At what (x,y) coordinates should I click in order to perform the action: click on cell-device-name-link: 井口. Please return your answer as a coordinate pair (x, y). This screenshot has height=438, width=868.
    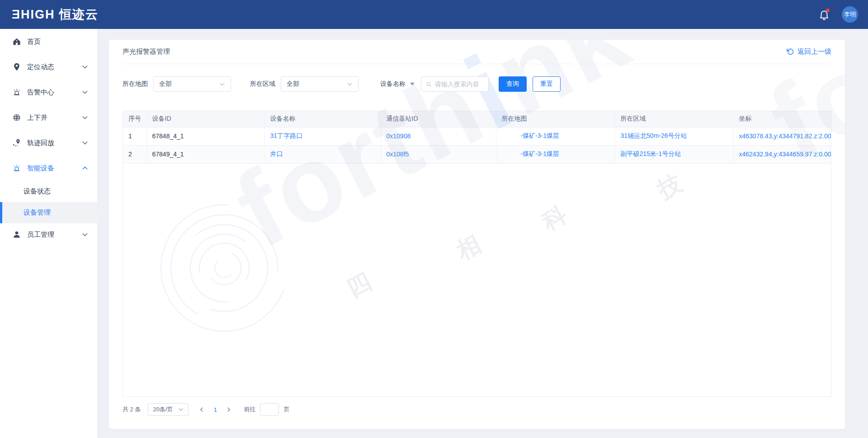
    Looking at the image, I should click on (323, 154).